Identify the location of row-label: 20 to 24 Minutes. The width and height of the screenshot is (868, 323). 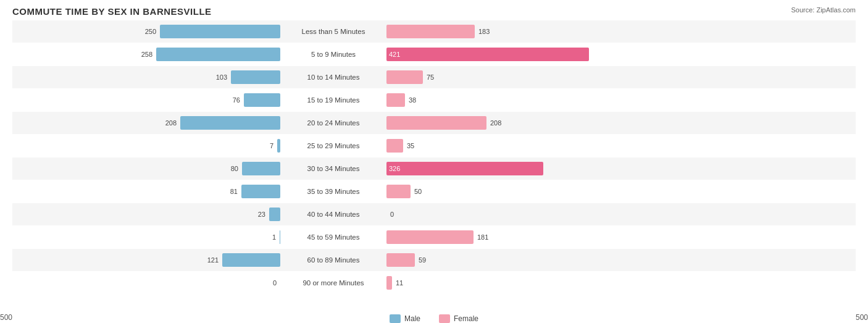
(333, 123).